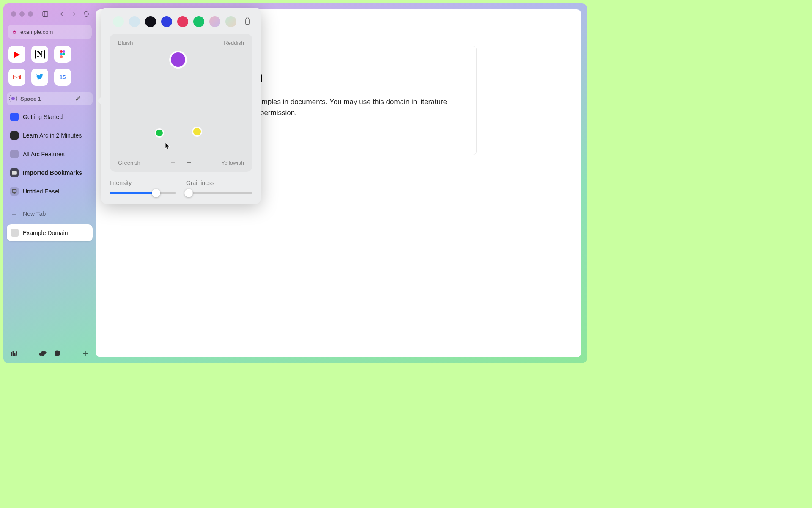 Image resolution: width=812 pixels, height=508 pixels. I want to click on space-more-icon: ···, so click(87, 99).